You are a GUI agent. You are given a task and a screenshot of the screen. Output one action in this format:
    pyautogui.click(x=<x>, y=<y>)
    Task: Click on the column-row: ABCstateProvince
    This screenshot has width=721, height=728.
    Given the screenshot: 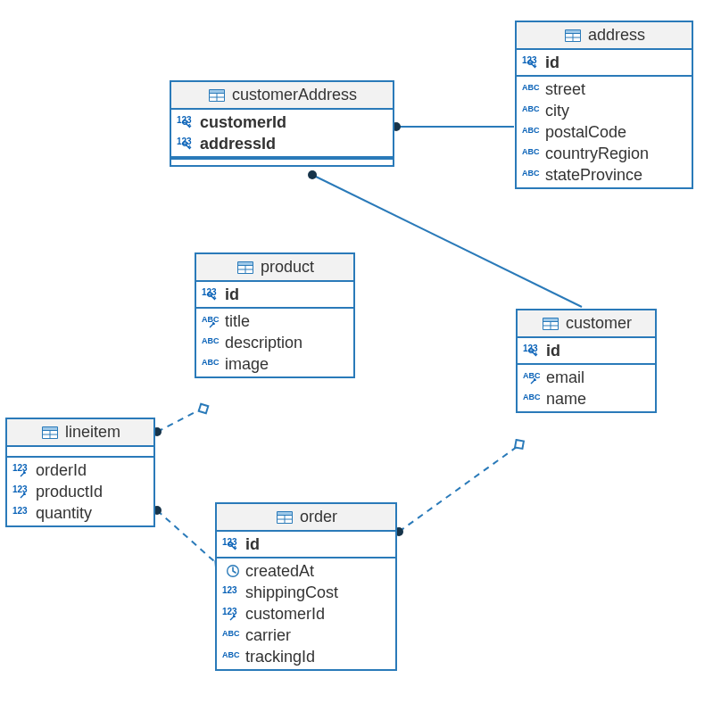 What is the action you would take?
    pyautogui.click(x=604, y=175)
    